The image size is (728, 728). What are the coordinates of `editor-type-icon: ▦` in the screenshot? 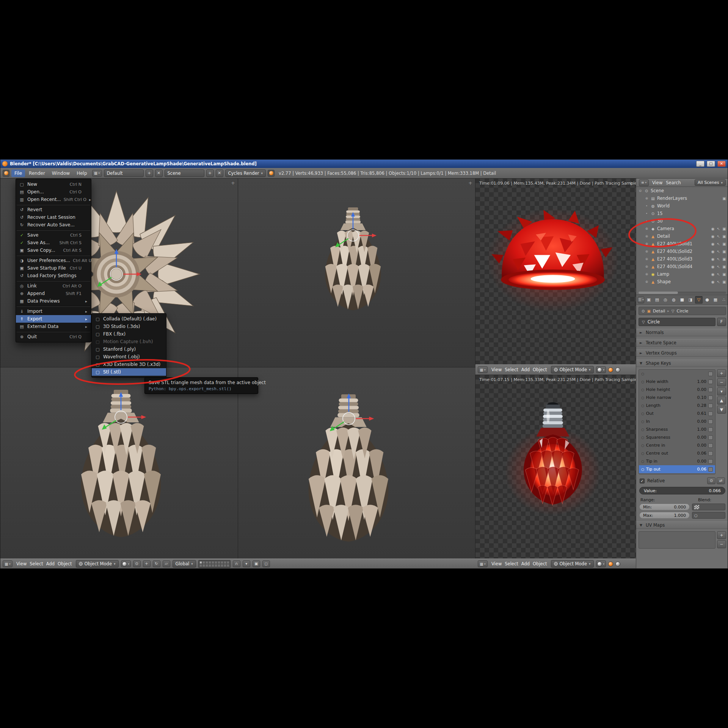 It's located at (483, 564).